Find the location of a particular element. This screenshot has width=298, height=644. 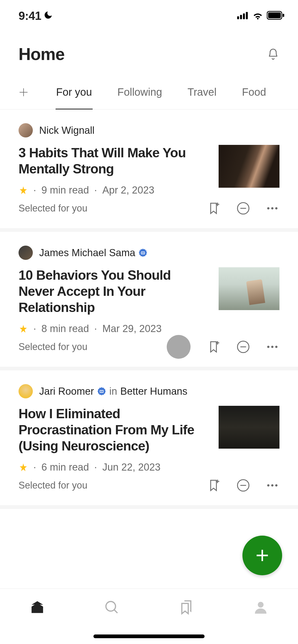

author-name: Nick Wignall is located at coordinates (67, 131).